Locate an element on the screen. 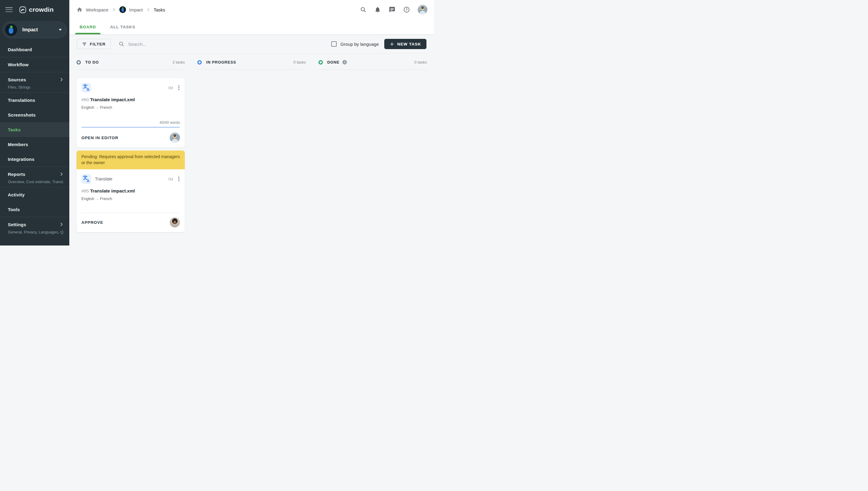  column-header: DONE i 0 tasks is located at coordinates (372, 65).